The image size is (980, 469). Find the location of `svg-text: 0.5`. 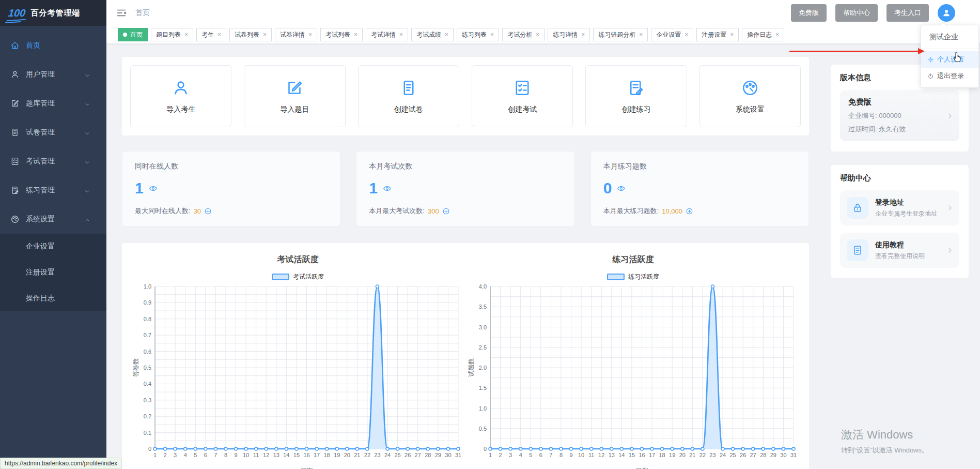

svg-text: 0.5 is located at coordinates (483, 429).